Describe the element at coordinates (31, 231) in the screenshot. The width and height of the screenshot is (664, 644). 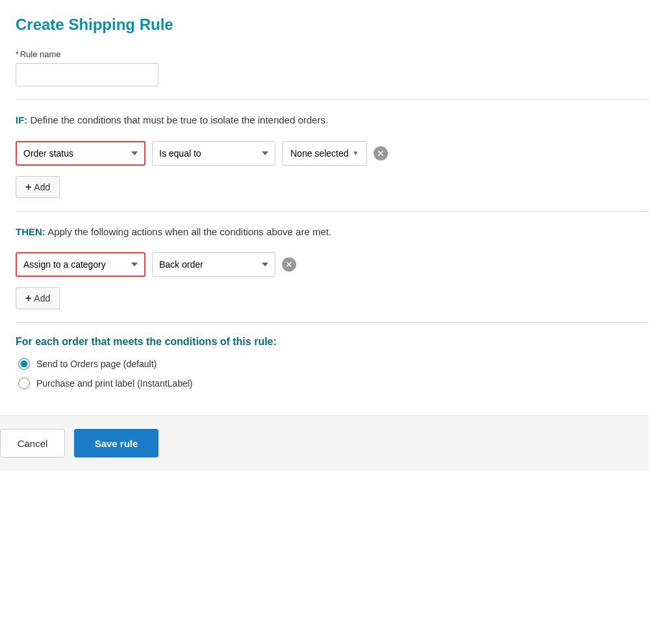
I see `then-keyword: THEN:` at that location.